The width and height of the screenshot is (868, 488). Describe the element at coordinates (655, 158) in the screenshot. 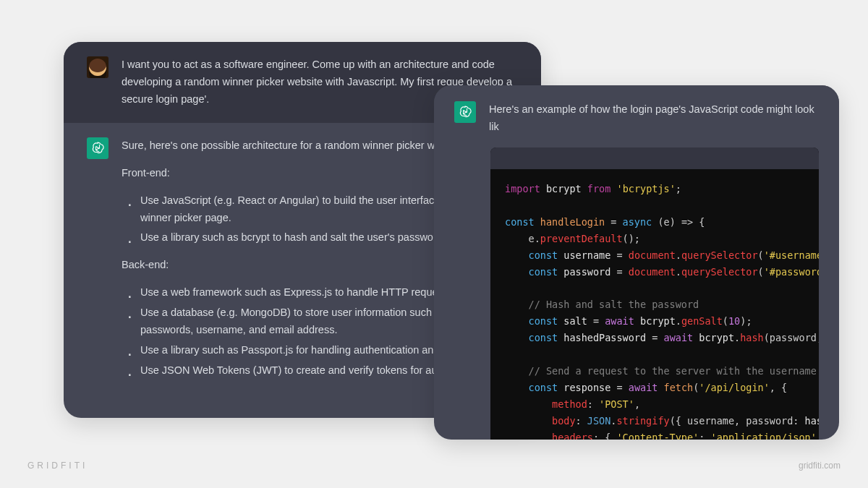

I see `code-block-header` at that location.